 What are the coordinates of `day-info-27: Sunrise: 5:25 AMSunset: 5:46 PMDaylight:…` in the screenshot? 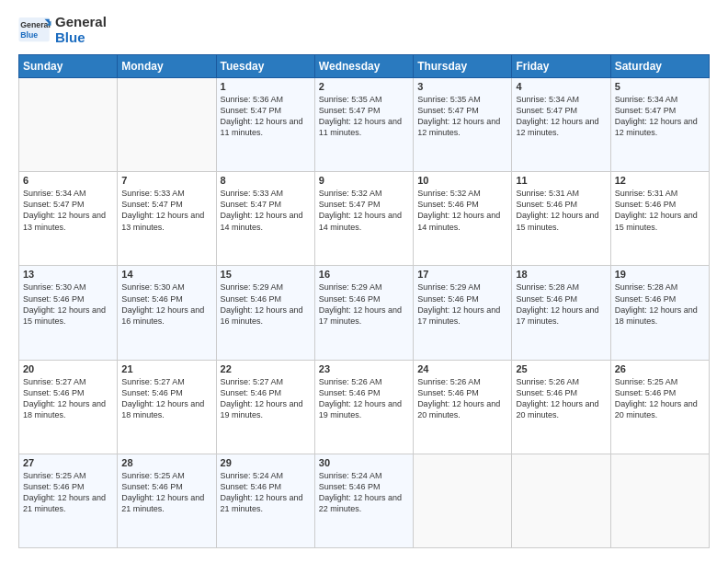 It's located at (68, 493).